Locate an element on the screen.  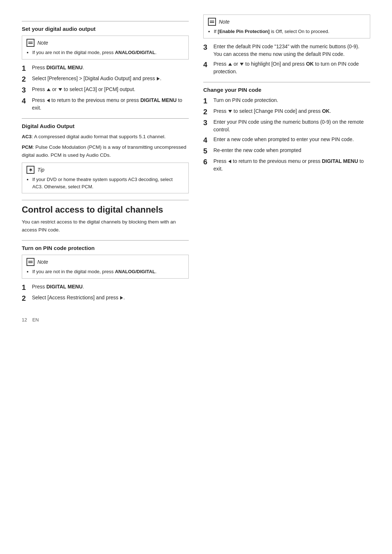
page-footer: 12 EN is located at coordinates (105, 320).